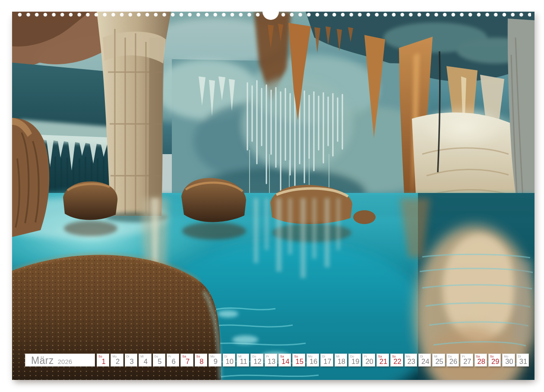 This screenshot has width=544, height=392. Describe the element at coordinates (173, 362) in the screenshot. I see `day-number: 6` at that location.